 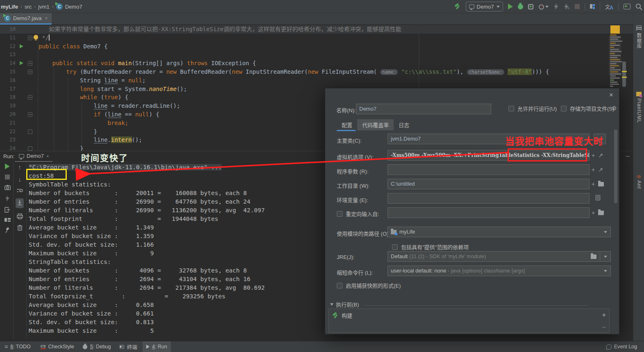 I want to click on pin-icon, so click(x=7, y=230).